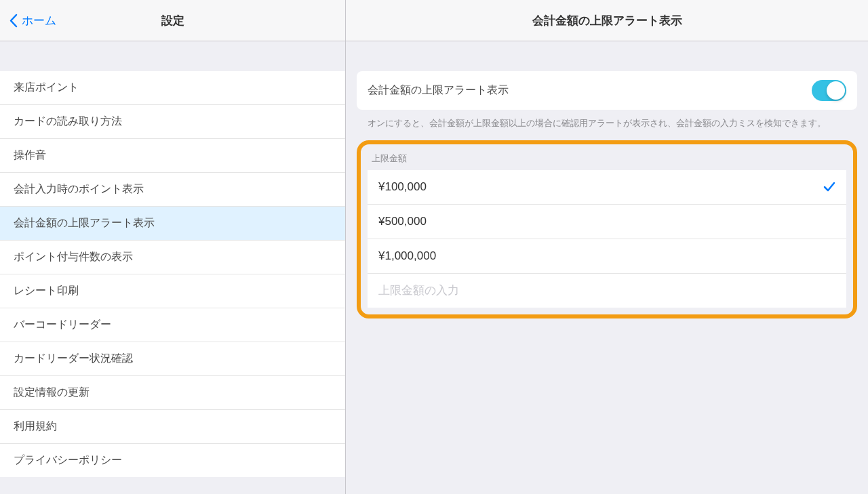  I want to click on toggle-label: 会計金額の上限アラート表示, so click(438, 91).